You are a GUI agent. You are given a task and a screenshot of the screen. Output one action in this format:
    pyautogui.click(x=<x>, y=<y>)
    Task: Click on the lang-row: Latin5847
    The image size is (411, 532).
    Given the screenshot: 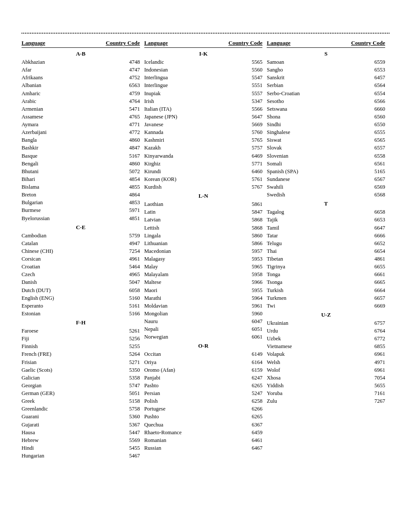 What is the action you would take?
    pyautogui.click(x=203, y=212)
    